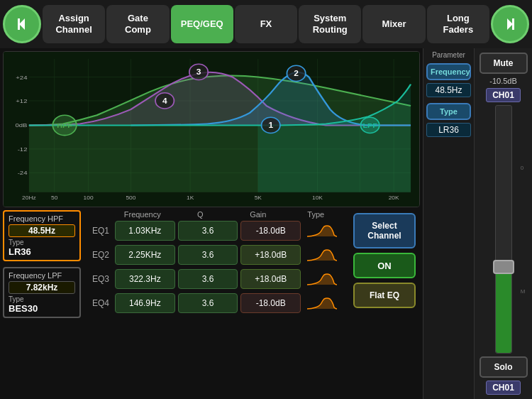 This screenshot has width=532, height=399. I want to click on hpf-type-label: Type, so click(42, 243).